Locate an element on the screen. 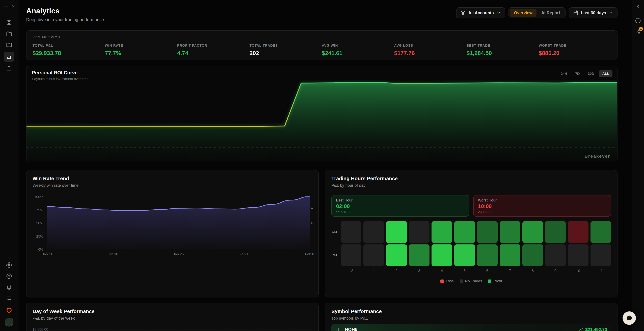  expand-sidebar-icon is located at coordinates (13, 7).